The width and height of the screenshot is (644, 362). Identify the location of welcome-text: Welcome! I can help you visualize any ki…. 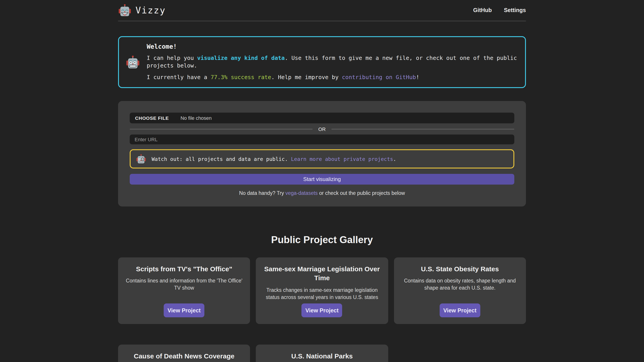
(332, 62).